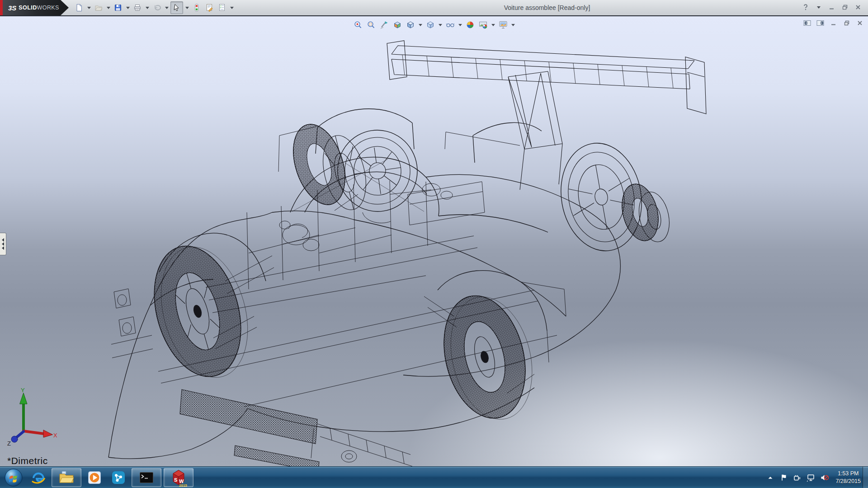  I want to click on title-bar: 3S SOLIDWORKS Voiture assomblee [Read-on…, so click(434, 8).